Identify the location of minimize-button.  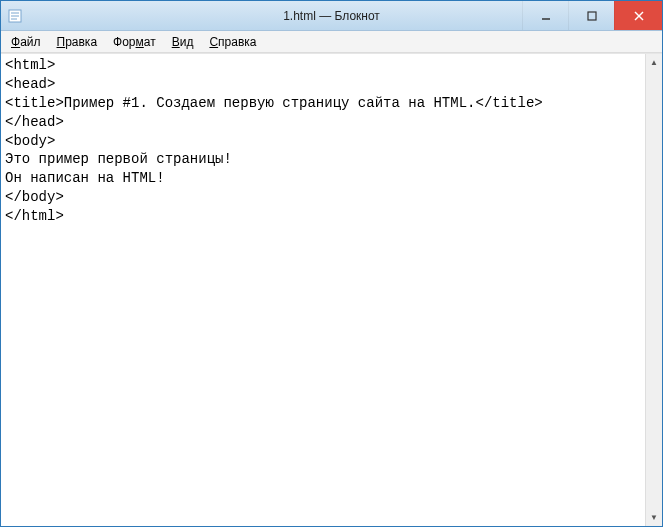
(545, 16).